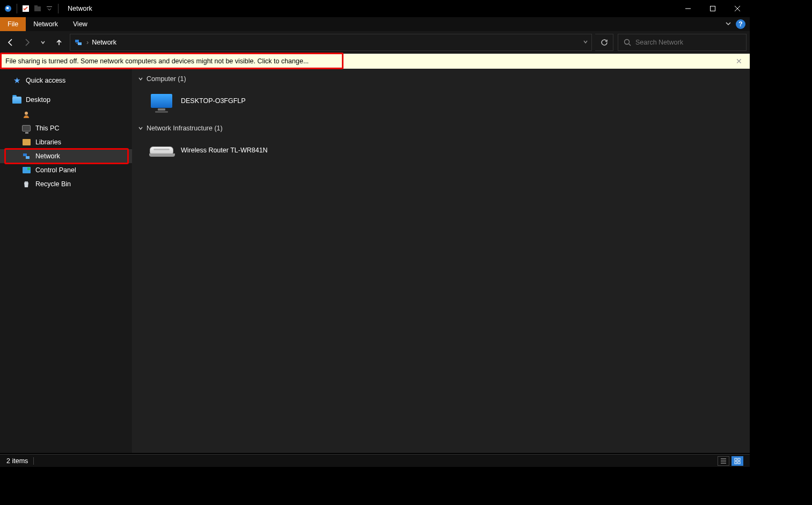 This screenshot has width=812, height=505. I want to click on sidebar-item-libraries: Libraries, so click(66, 142).